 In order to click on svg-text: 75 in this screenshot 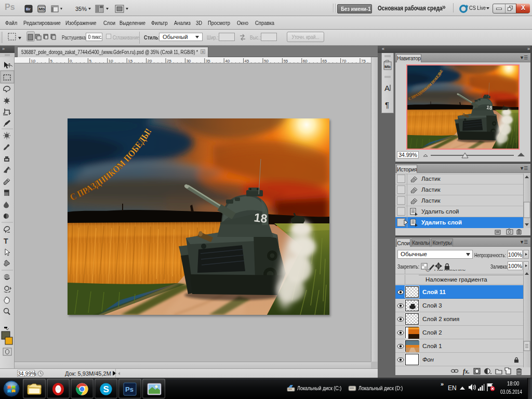, I will do `click(364, 61)`.